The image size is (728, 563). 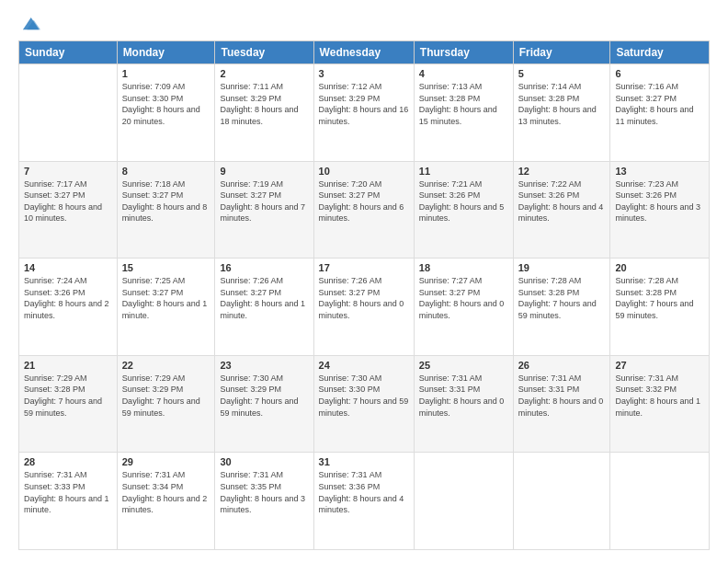 What do you see at coordinates (463, 365) in the screenshot?
I see `day-number: 25` at bounding box center [463, 365].